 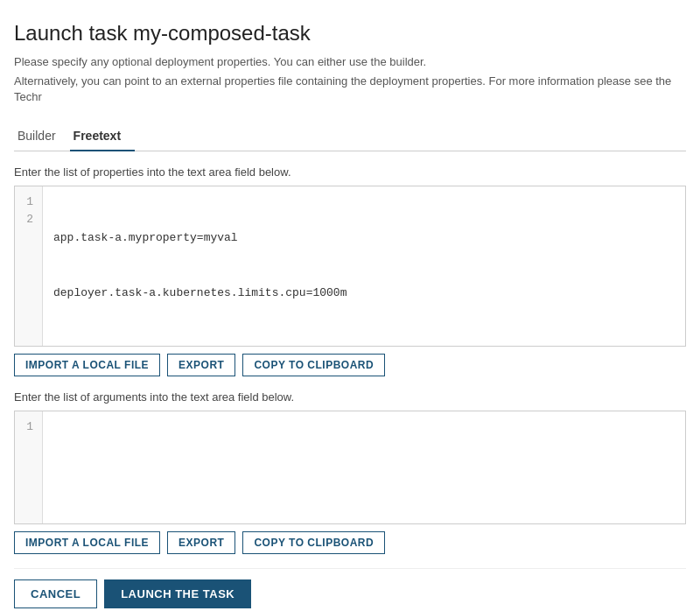 I want to click on page-title: Launch task my-composed-task, so click(x=350, y=33).